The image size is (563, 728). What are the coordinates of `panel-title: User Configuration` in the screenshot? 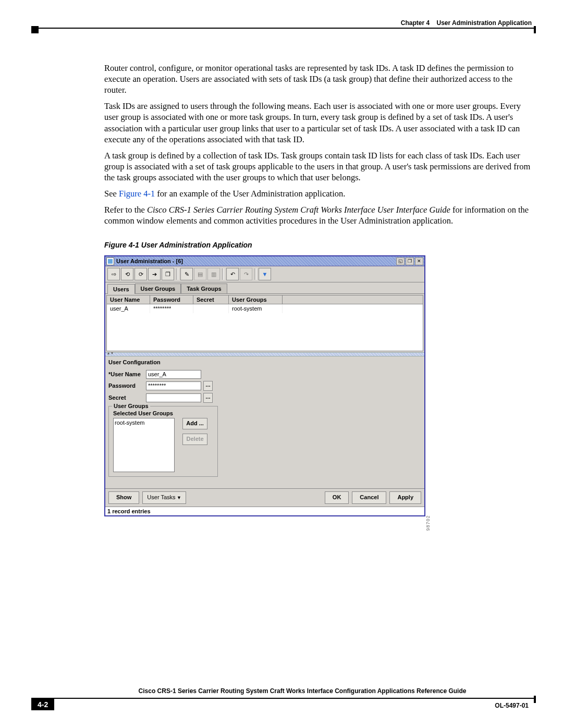 It's located at (265, 363).